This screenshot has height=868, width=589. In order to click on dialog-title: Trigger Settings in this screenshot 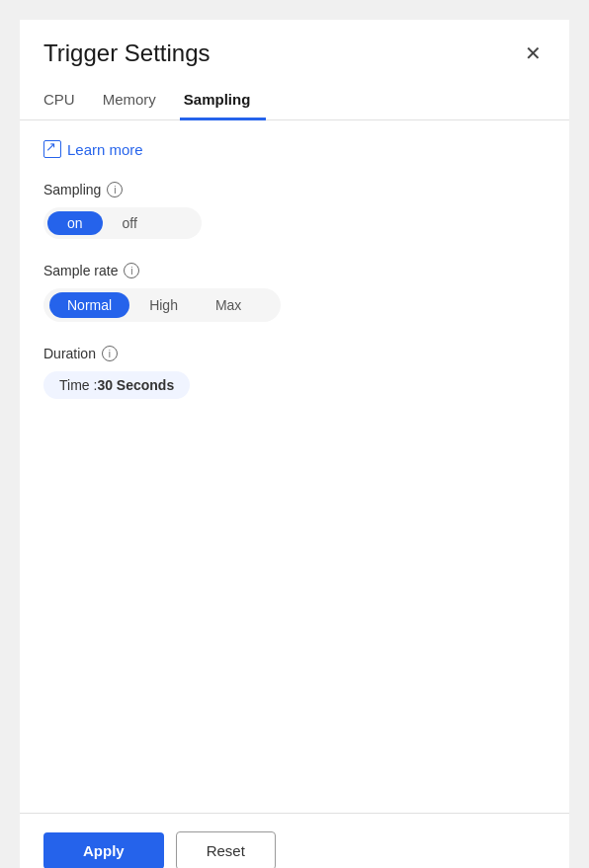, I will do `click(126, 53)`.